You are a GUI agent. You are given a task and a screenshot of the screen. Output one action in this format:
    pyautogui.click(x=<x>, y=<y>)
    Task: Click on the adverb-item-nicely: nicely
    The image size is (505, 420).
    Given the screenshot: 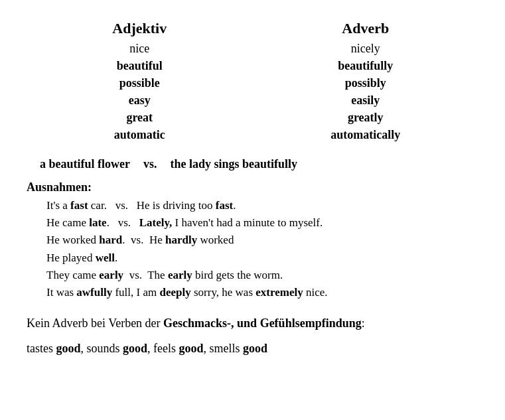 What is the action you would take?
    pyautogui.click(x=366, y=48)
    